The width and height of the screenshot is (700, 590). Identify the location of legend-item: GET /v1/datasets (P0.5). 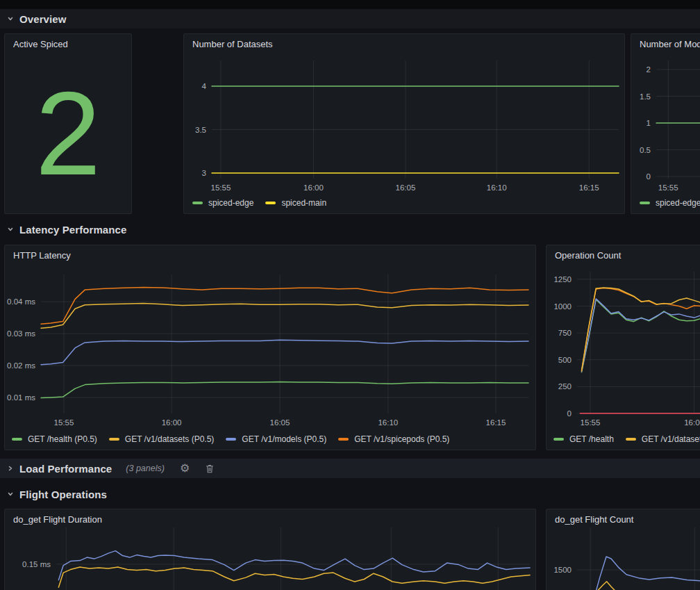
(162, 439).